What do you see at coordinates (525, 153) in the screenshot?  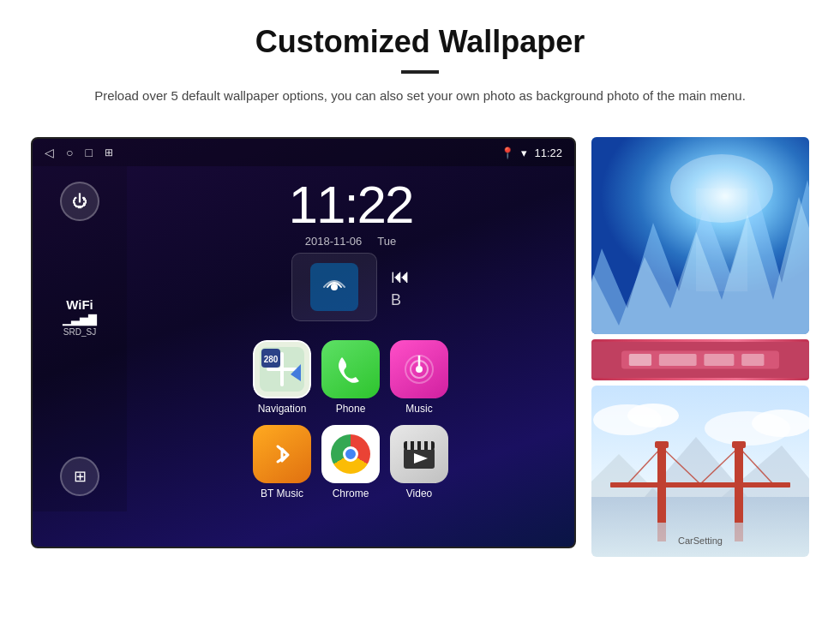 I see `wifi-icon: ▾` at bounding box center [525, 153].